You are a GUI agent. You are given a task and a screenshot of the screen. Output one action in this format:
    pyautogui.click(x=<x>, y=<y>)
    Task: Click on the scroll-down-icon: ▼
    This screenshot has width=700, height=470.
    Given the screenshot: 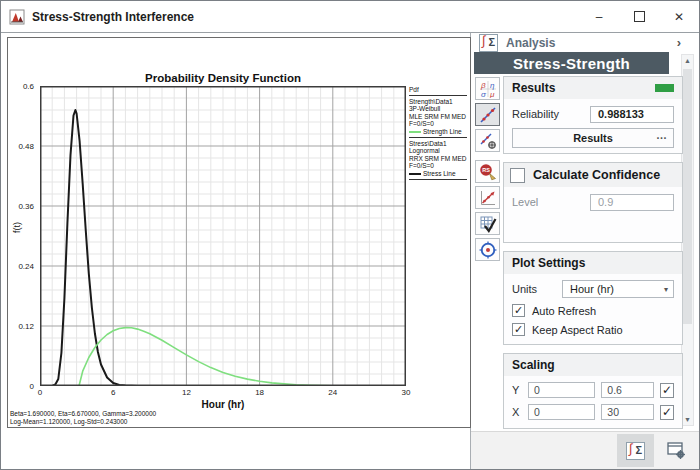 What is the action you would take?
    pyautogui.click(x=688, y=420)
    